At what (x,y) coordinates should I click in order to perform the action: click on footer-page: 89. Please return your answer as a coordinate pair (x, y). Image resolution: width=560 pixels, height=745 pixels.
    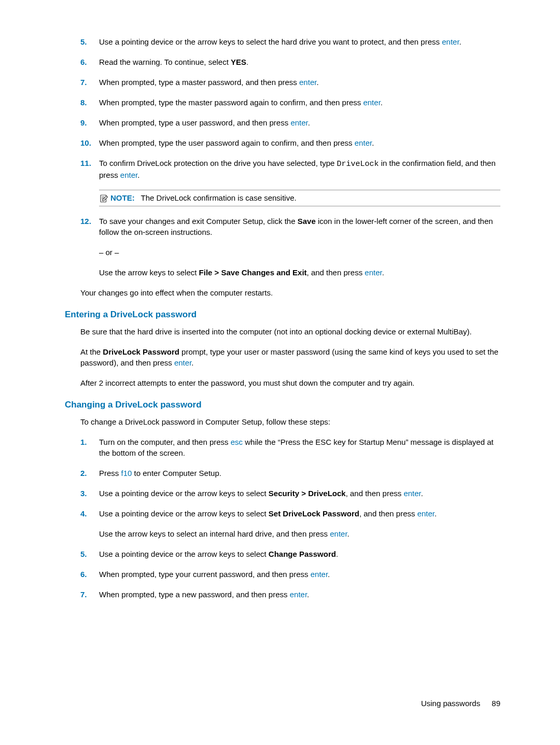
    Looking at the image, I should click on (496, 703).